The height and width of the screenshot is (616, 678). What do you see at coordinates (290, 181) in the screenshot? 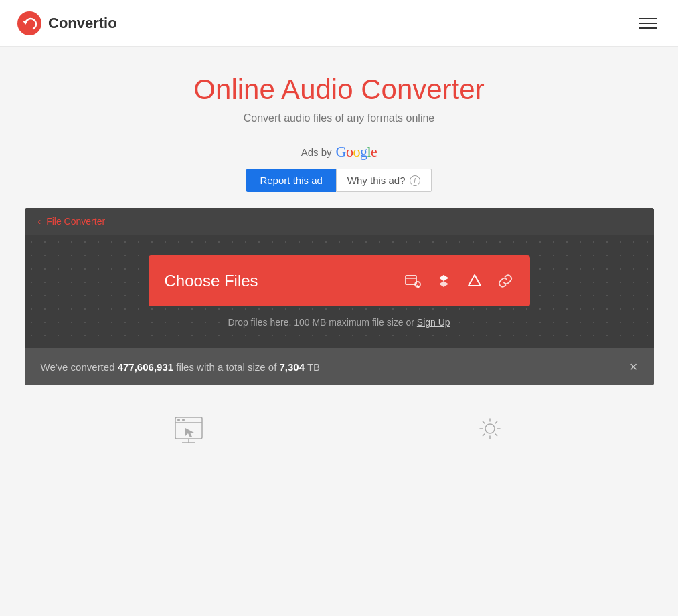
I see `report-ad-button: Report this ad` at bounding box center [290, 181].